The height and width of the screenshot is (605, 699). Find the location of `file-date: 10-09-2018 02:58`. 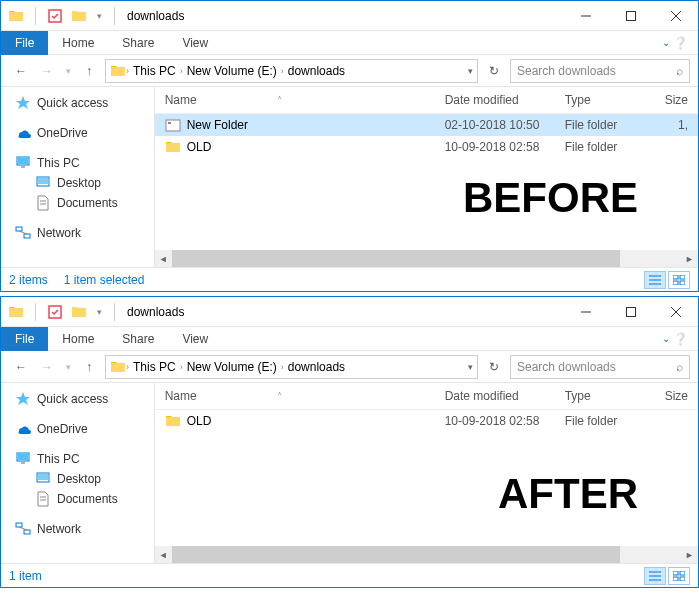

file-date: 10-09-2018 02:58 is located at coordinates (505, 421).